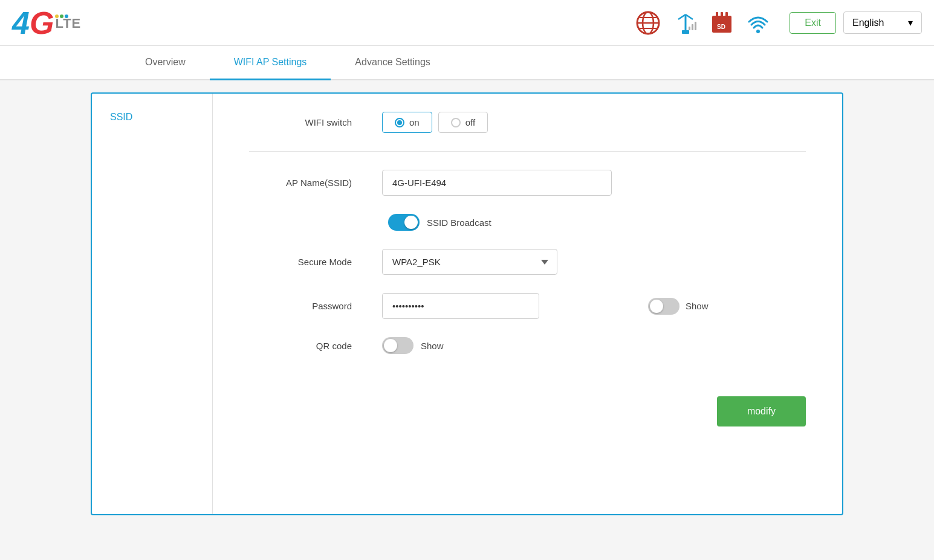 This screenshot has width=934, height=560. I want to click on header: 4 G LTE, so click(467, 23).